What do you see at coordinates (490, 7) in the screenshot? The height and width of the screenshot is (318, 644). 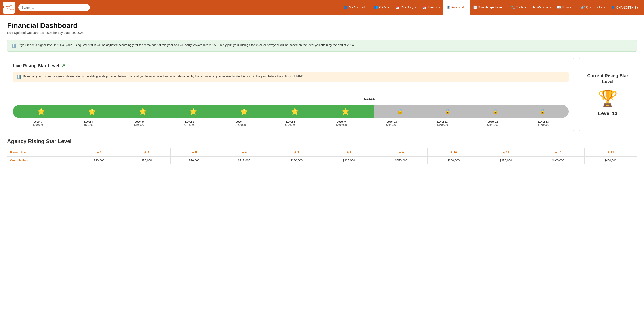 I see `nav-label-knowledge-base: Knowledge Base` at bounding box center [490, 7].